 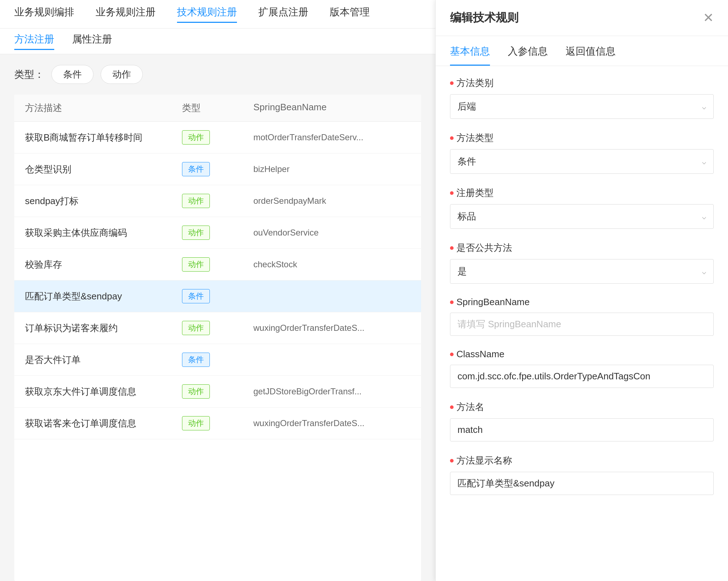 I want to click on table-row: sendpay打标动作orderSendpayMark, so click(x=218, y=201).